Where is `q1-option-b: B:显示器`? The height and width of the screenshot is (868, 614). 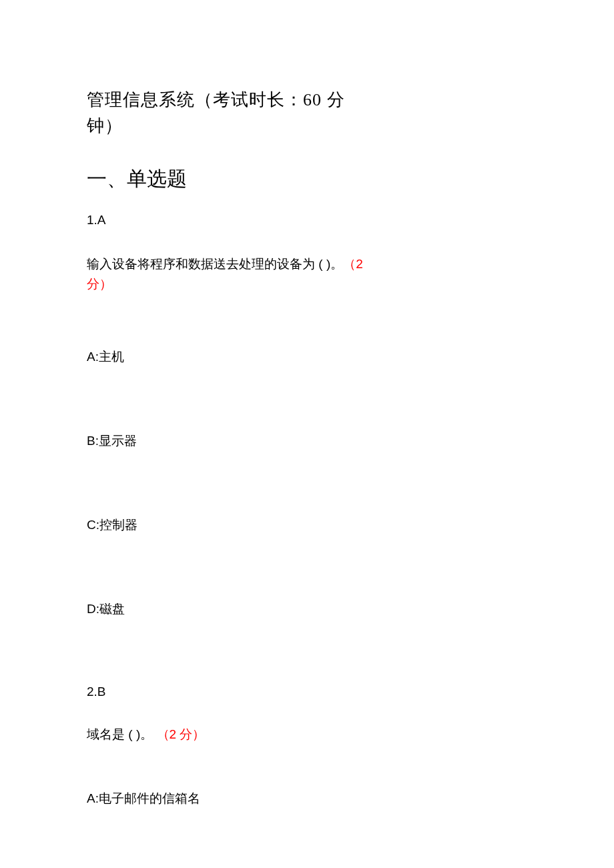 q1-option-b: B:显示器 is located at coordinates (307, 441).